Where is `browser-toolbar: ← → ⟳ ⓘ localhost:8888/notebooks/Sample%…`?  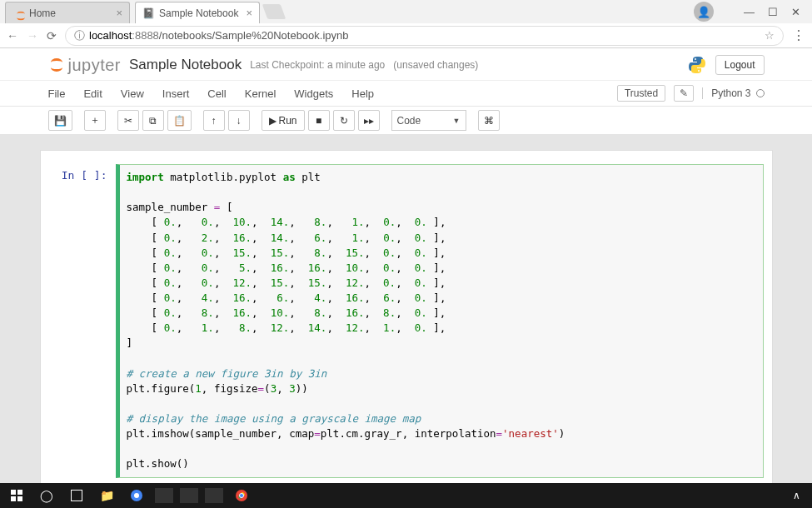 browser-toolbar: ← → ⟳ ⓘ localhost:8888/notebooks/Sample%… is located at coordinates (406, 36).